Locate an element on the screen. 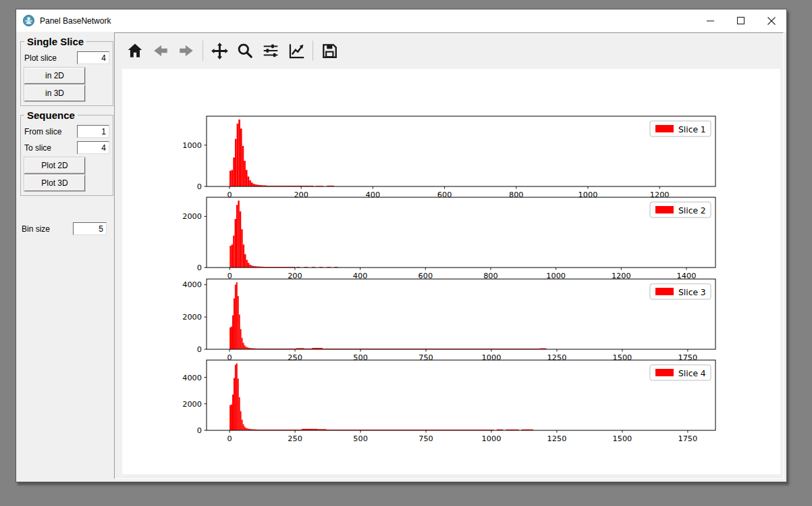 The image size is (812, 506). minimize-button is located at coordinates (710, 20).